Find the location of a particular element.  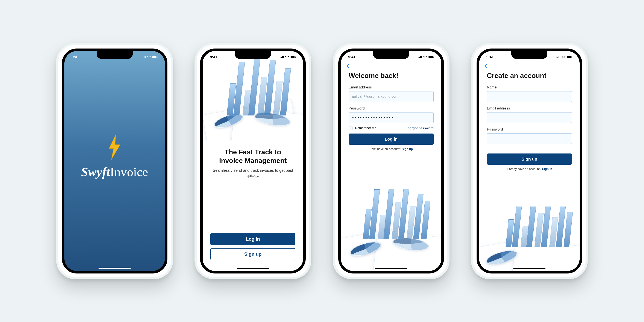

brand-lockup: SwyftInvoice is located at coordinates (114, 156).